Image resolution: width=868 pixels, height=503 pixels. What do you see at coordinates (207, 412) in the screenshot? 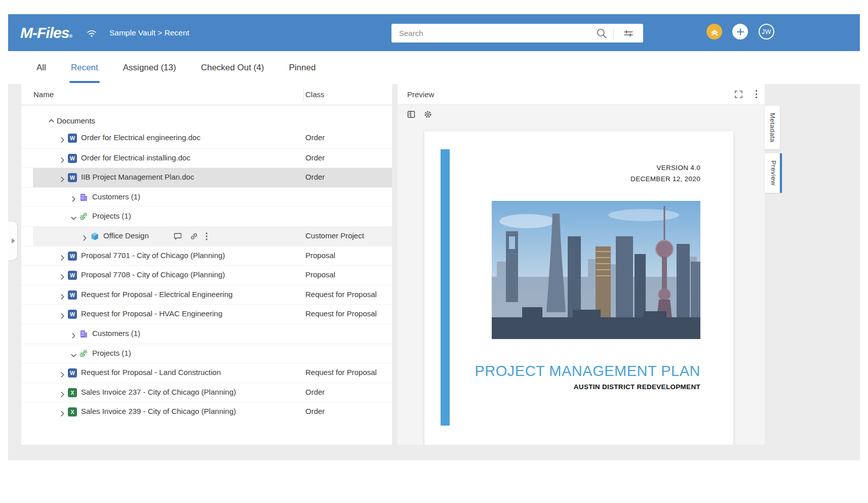
I see `list-item: XSales Invoice 239 - City of Chicago (Pl…` at bounding box center [207, 412].